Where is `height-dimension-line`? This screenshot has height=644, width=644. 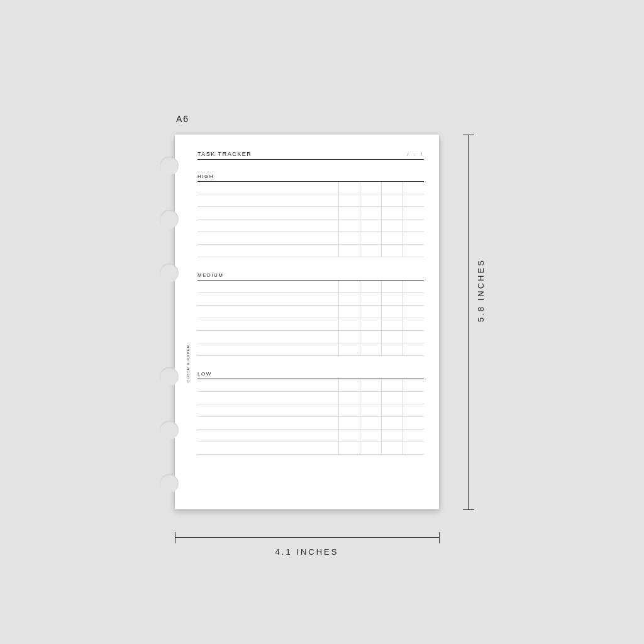 height-dimension-line is located at coordinates (468, 322).